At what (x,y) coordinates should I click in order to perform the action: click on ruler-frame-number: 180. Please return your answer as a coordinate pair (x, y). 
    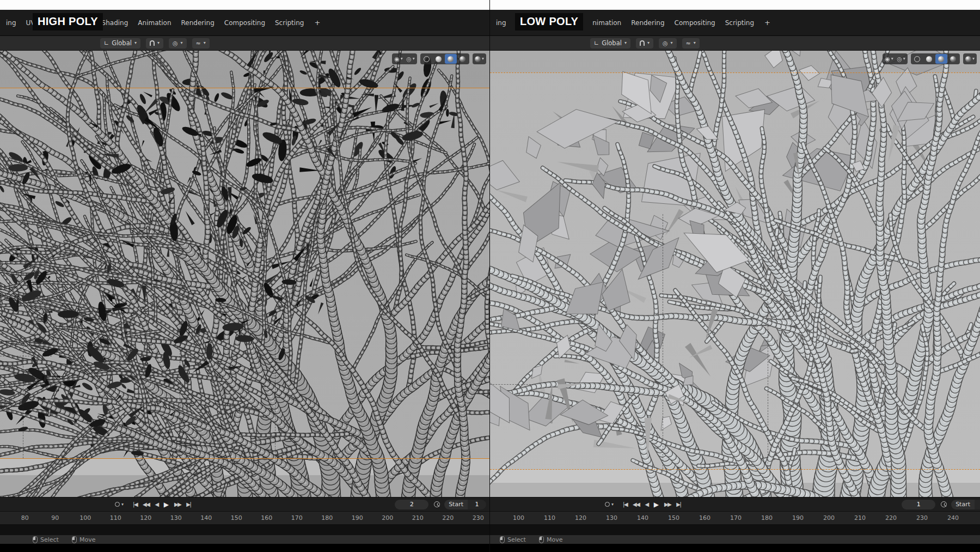
    Looking at the image, I should click on (767, 518).